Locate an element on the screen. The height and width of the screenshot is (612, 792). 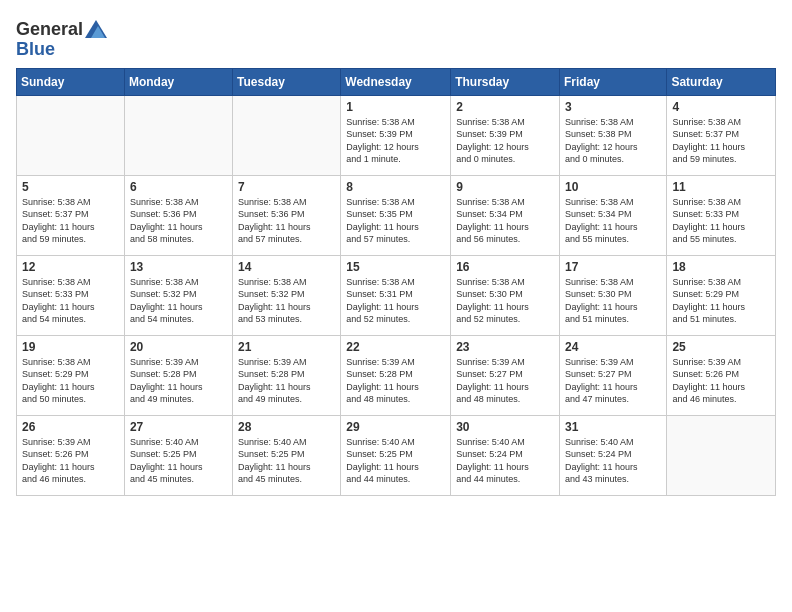
calendar-cell: 3Sunrise: 5:38 AM Sunset: 5:38 PM Daylig… is located at coordinates (612, 135).